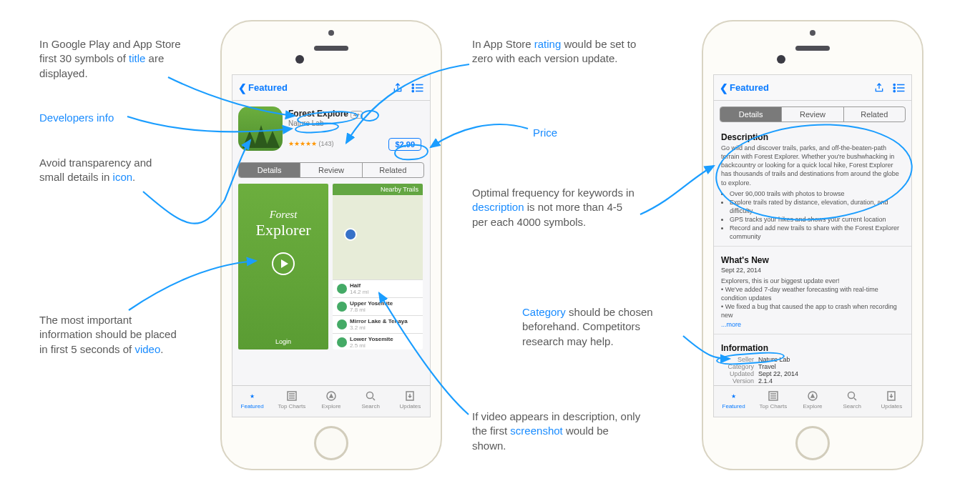 The image size is (980, 491). I want to click on trail-row: Half14.2 mi, so click(378, 289).